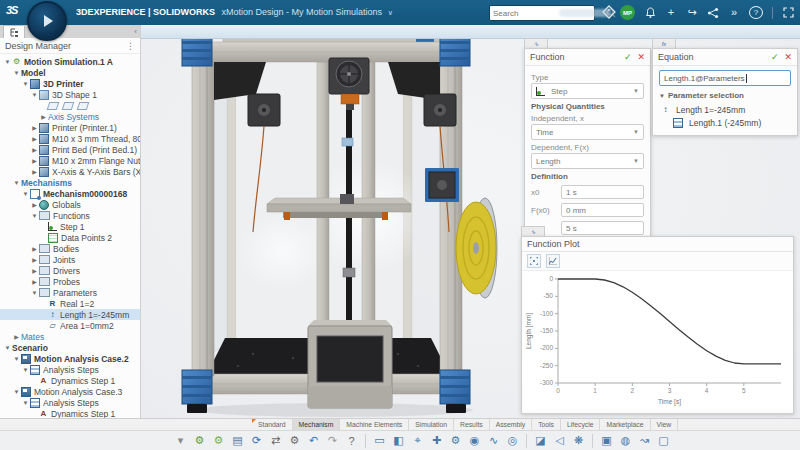  Describe the element at coordinates (238, 441) in the screenshot. I see `save-icon: ▤` at that location.